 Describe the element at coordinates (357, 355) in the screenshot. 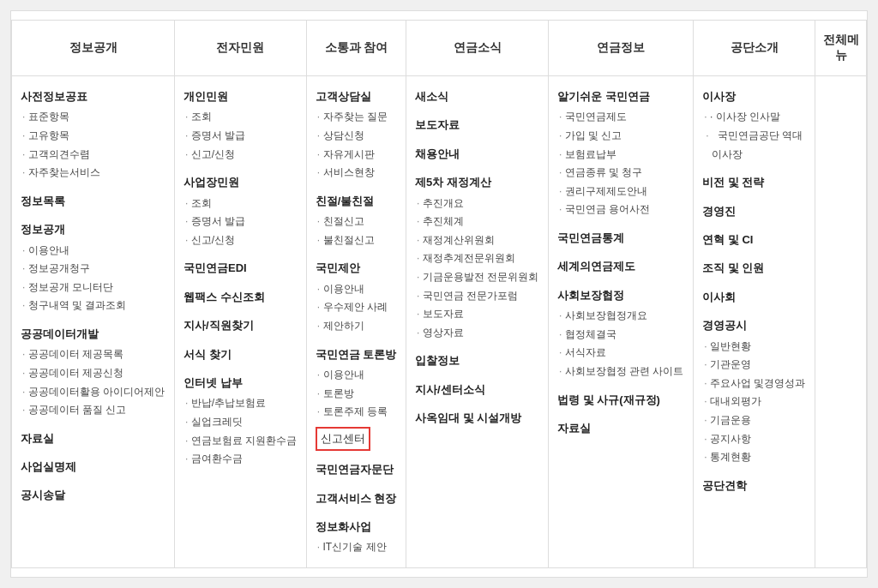

I see `section-title-2-3: 국민연금 토론방` at that location.